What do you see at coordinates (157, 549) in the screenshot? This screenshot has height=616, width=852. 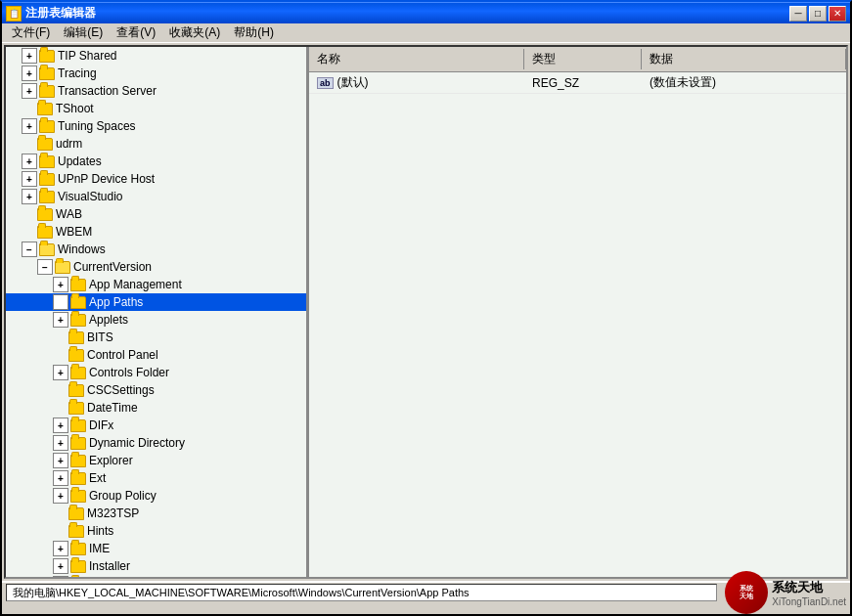 I see `tree-item-ime: +IME` at bounding box center [157, 549].